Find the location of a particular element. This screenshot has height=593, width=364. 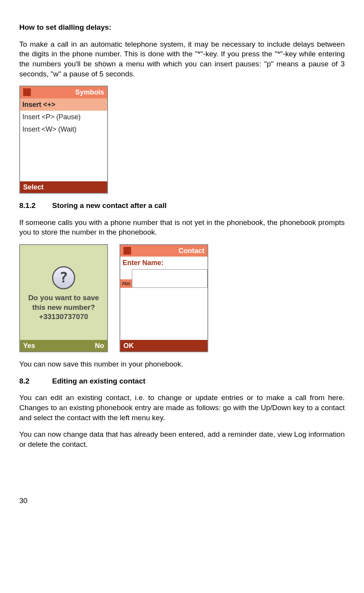

contact-icon is located at coordinates (127, 251).